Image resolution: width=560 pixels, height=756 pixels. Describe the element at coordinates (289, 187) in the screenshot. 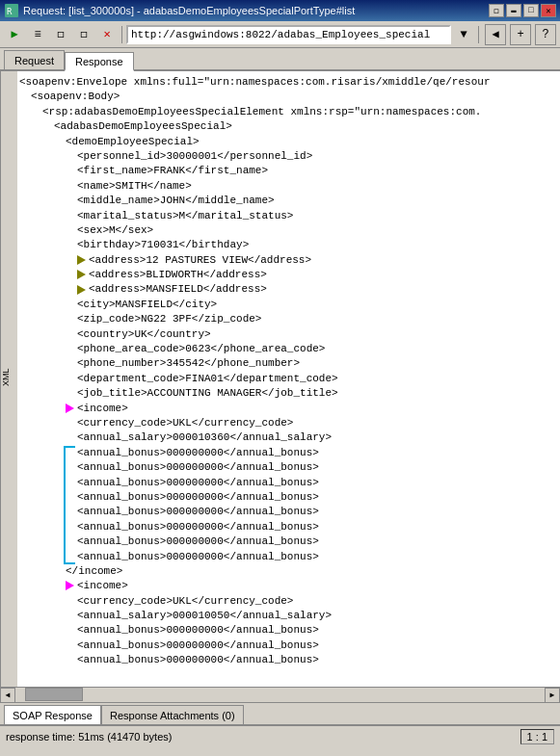

I see `xml-line: <name>SMITH</name>` at that location.